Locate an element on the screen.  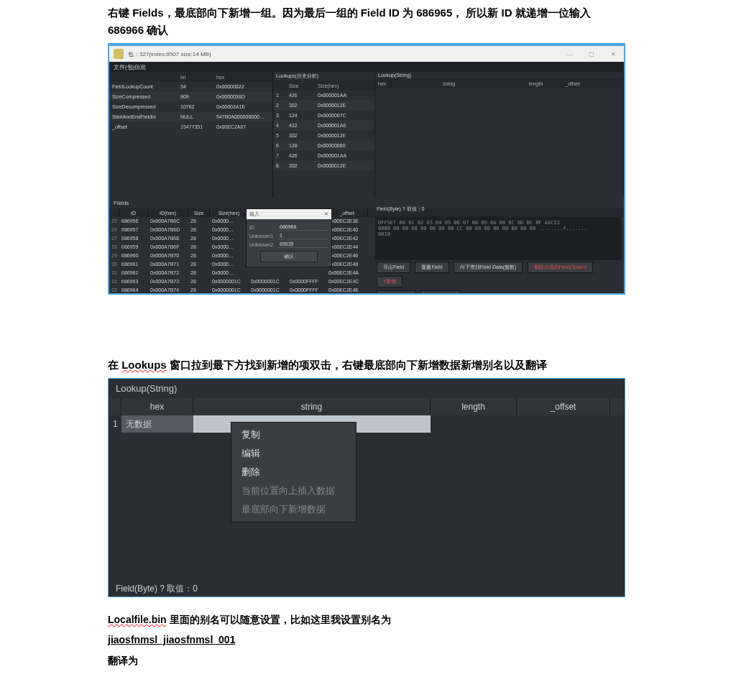
table-row: 1 无数据 is located at coordinates (367, 424).